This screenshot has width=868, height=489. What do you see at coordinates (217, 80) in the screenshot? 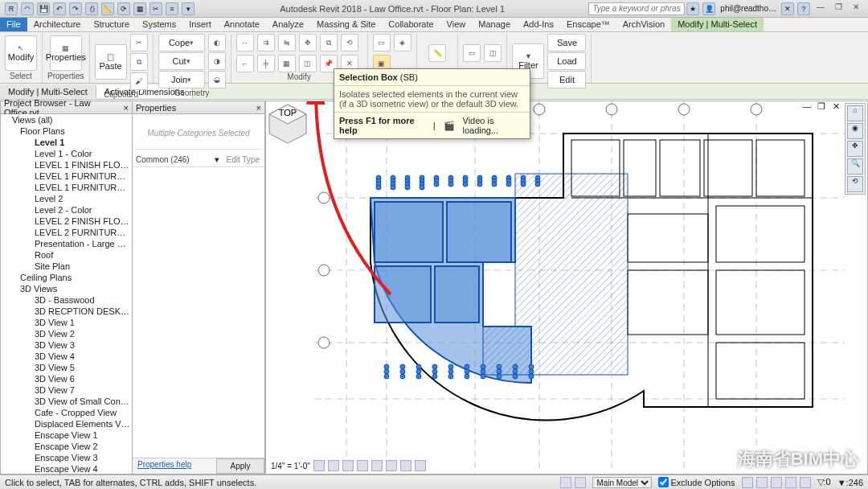
I see `geom-c-icon: ◒` at bounding box center [217, 80].